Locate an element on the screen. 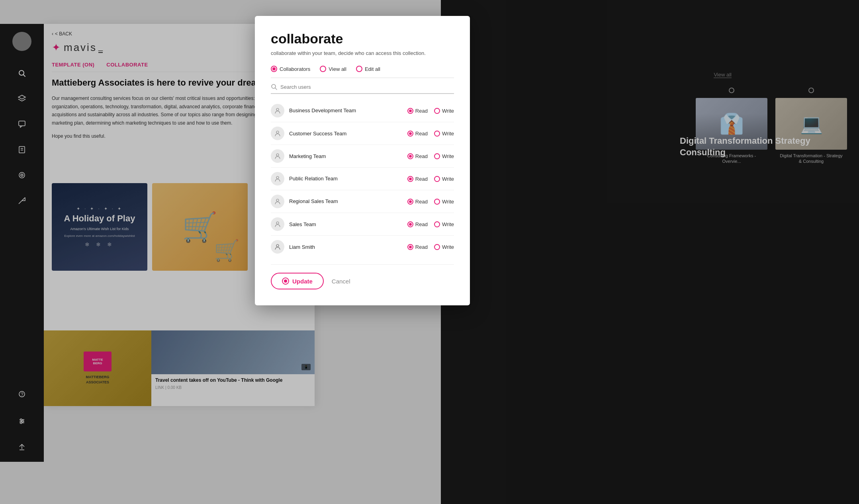 This screenshot has width=859, height=504. user-row-st: Sales Team Read Write is located at coordinates (362, 225).